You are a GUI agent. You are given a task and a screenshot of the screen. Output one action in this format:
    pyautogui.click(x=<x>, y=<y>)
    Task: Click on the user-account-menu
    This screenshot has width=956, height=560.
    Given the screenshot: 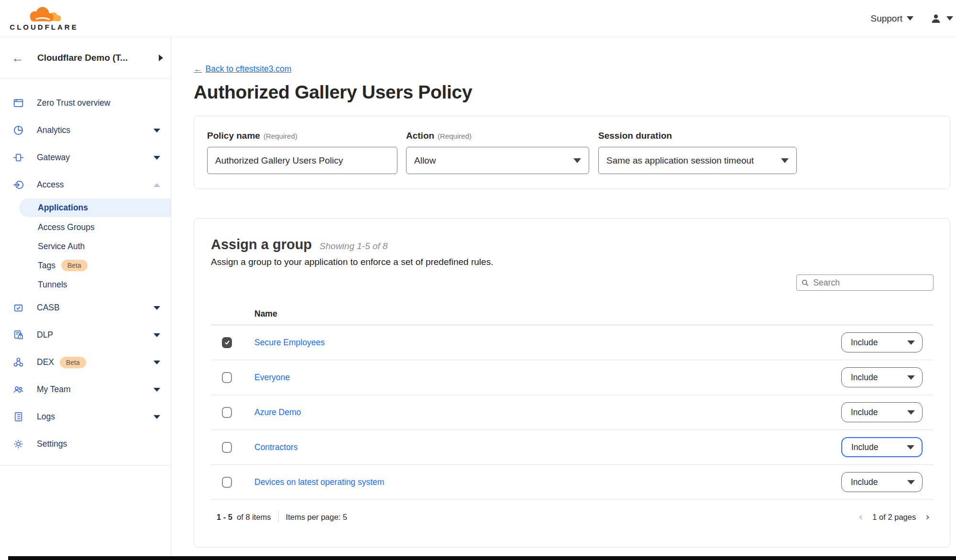 What is the action you would take?
    pyautogui.click(x=941, y=19)
    